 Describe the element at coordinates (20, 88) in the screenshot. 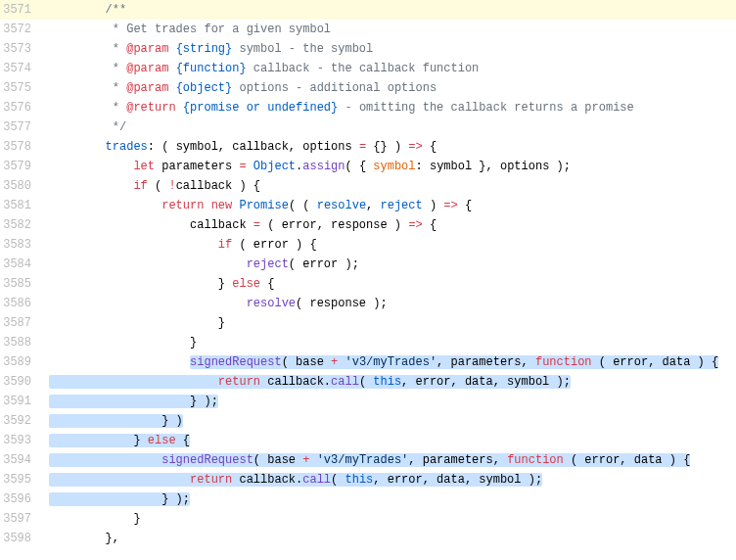

I see `line-number: 3575` at that location.